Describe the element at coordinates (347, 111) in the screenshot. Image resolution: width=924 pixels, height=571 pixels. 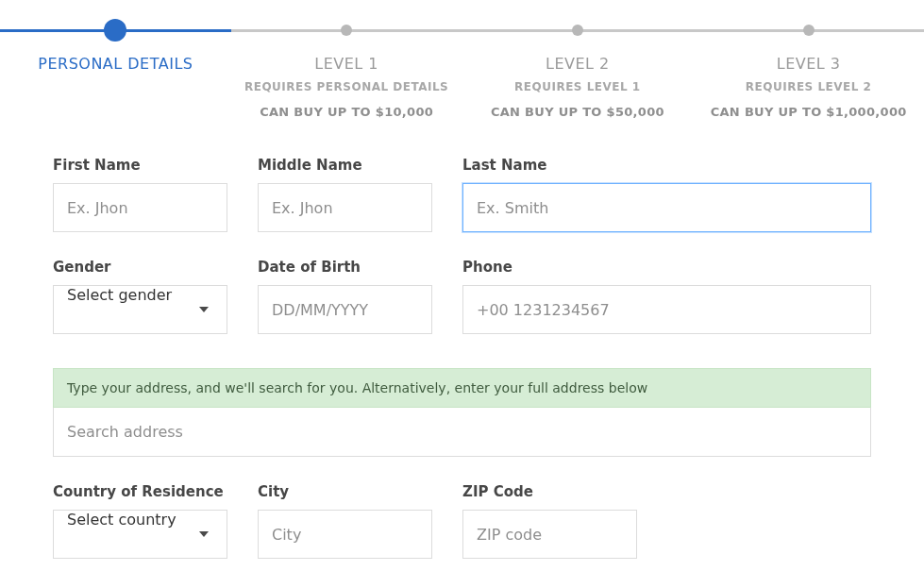
I see `step-limit: CAN BUY UP TO $10,000` at that location.